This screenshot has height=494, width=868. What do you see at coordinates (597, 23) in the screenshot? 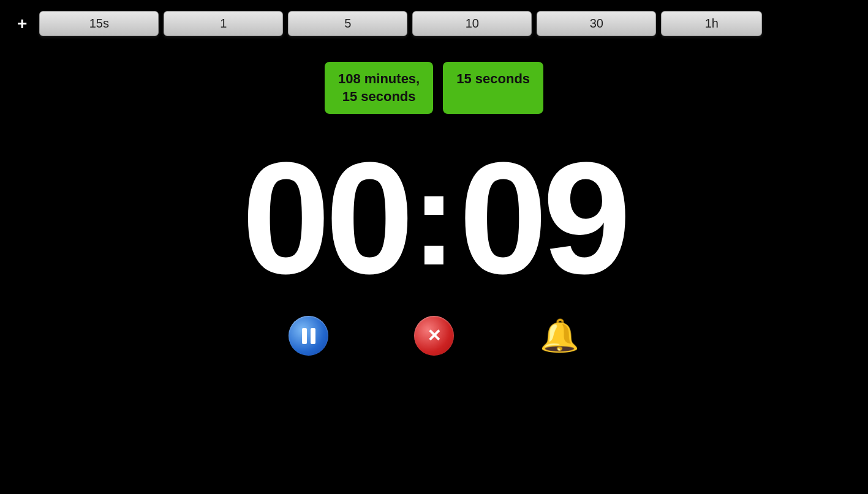
I see `preset-30-button: 30` at bounding box center [597, 23].